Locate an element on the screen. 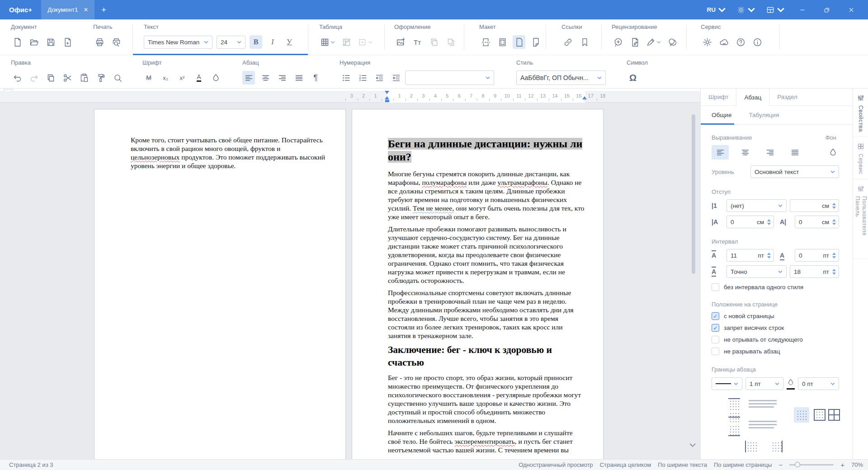 The width and height of the screenshot is (868, 470). paragraph: Профессиональные спортсмены советуют вкл… is located at coordinates (487, 314).